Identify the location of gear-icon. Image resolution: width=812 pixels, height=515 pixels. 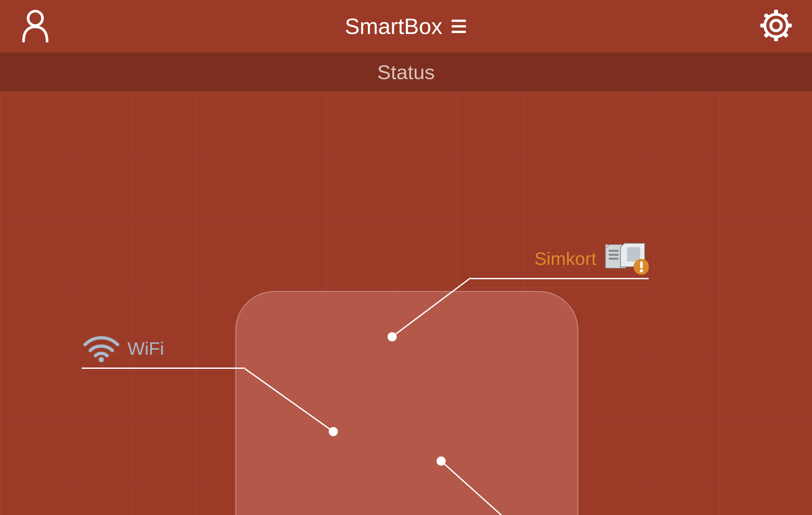
(776, 26).